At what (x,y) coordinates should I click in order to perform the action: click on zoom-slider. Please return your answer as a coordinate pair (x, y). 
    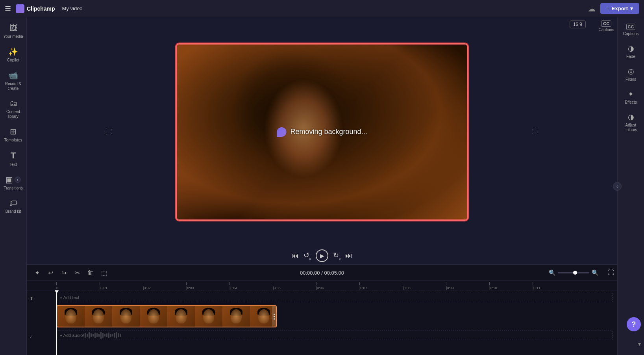
    Looking at the image, I should click on (574, 273).